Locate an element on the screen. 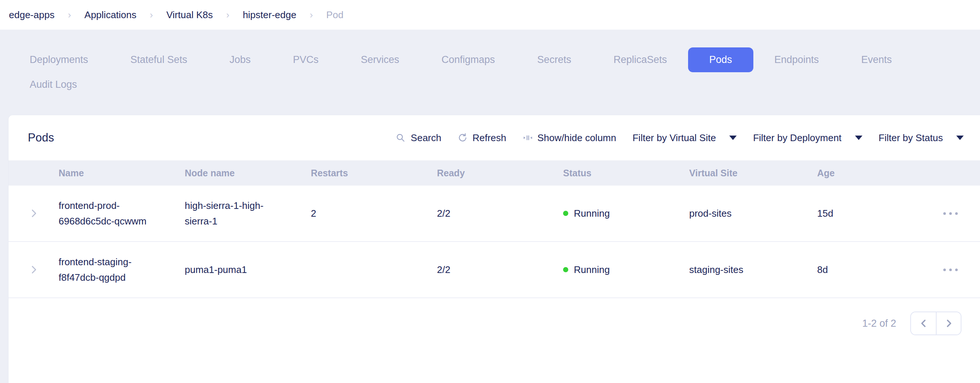 The image size is (980, 383). refresh-icon is located at coordinates (463, 138).